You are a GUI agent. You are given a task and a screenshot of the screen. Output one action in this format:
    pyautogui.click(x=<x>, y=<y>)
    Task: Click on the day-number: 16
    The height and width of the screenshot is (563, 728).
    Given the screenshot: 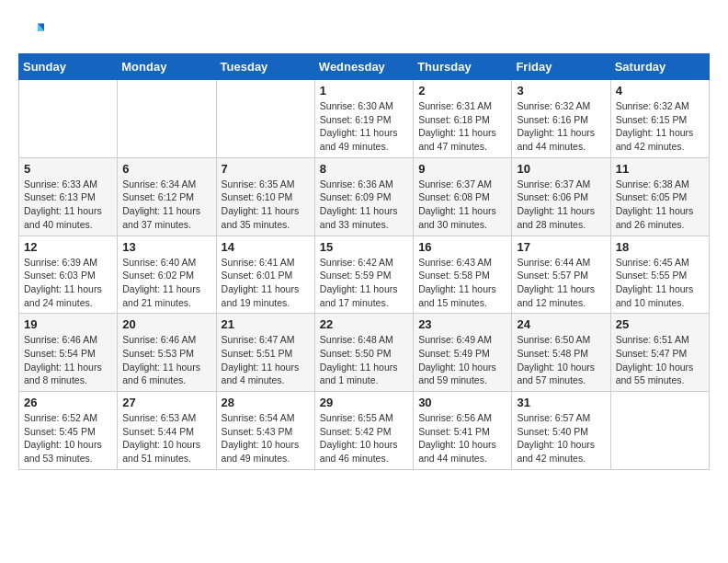 What is the action you would take?
    pyautogui.click(x=462, y=247)
    